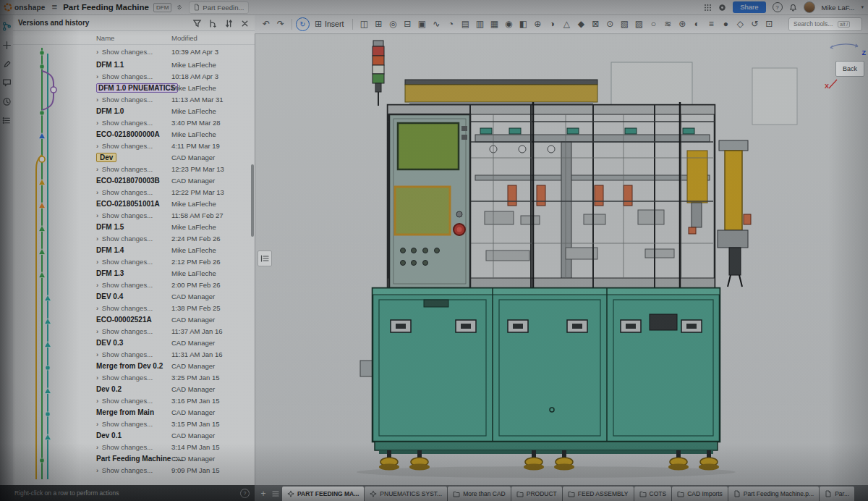  What do you see at coordinates (778, 7) in the screenshot?
I see `help-icon: ?` at bounding box center [778, 7].